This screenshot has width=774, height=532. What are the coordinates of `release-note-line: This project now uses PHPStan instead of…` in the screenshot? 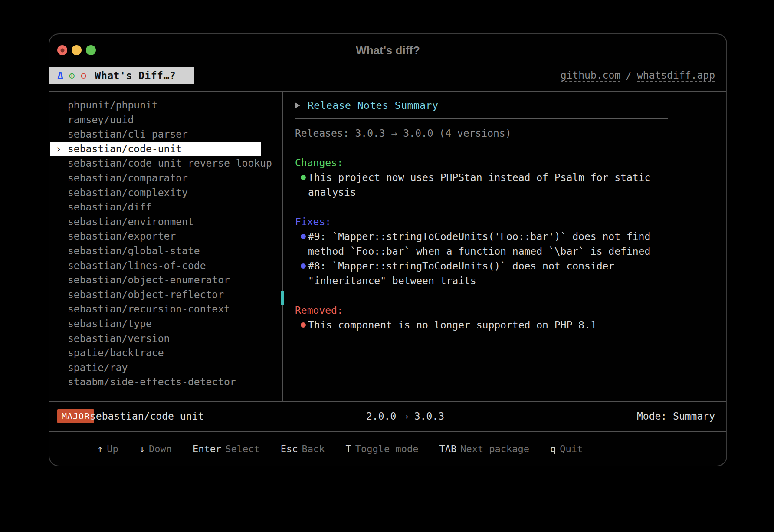 It's located at (503, 177).